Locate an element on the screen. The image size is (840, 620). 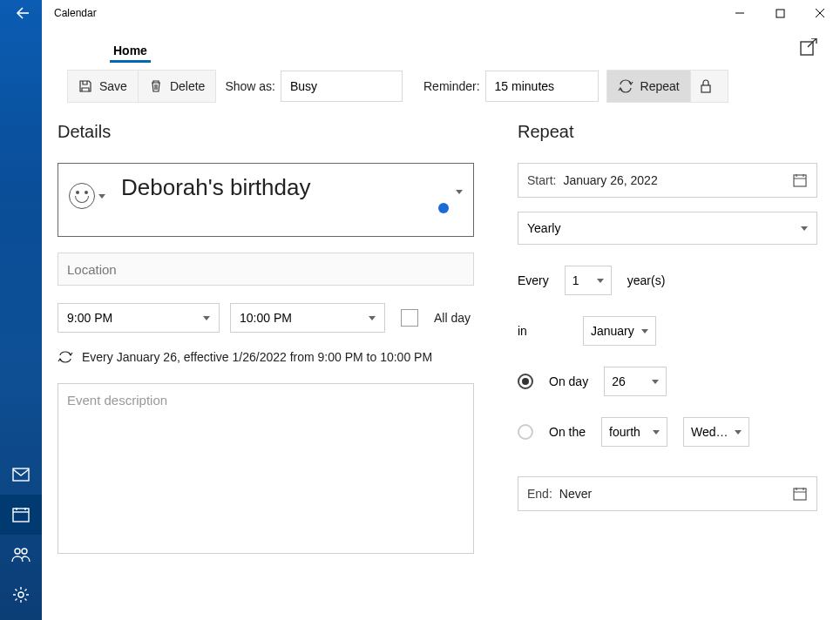
repeat-pattern-select: Yearly is located at coordinates (667, 228).